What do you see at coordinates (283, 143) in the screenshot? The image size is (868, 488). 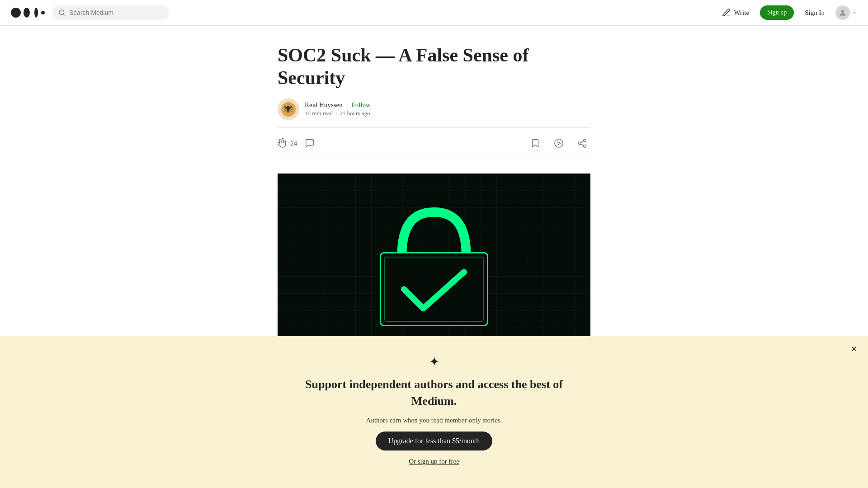 I see `clap-icon` at bounding box center [283, 143].